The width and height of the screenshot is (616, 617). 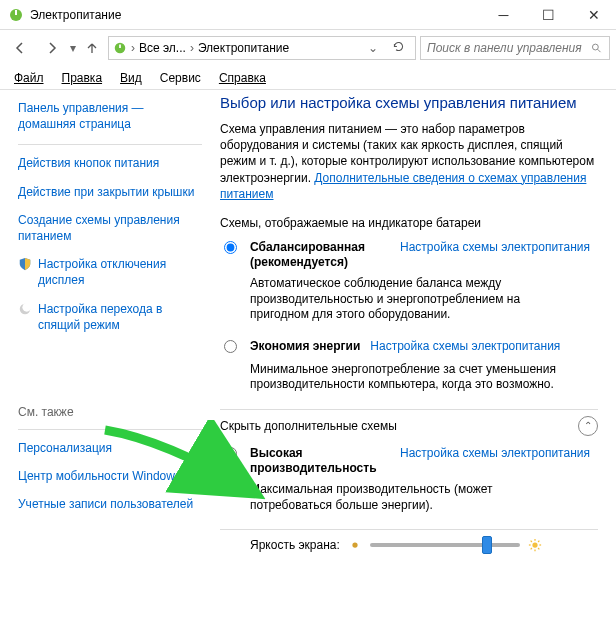 I want to click on refresh-icon, so click(x=398, y=46).